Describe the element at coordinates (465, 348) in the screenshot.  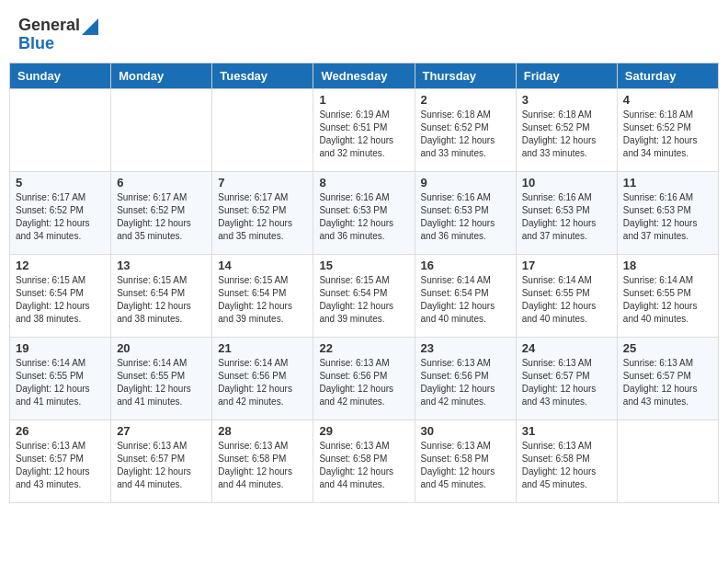
I see `day-number: 23` at that location.